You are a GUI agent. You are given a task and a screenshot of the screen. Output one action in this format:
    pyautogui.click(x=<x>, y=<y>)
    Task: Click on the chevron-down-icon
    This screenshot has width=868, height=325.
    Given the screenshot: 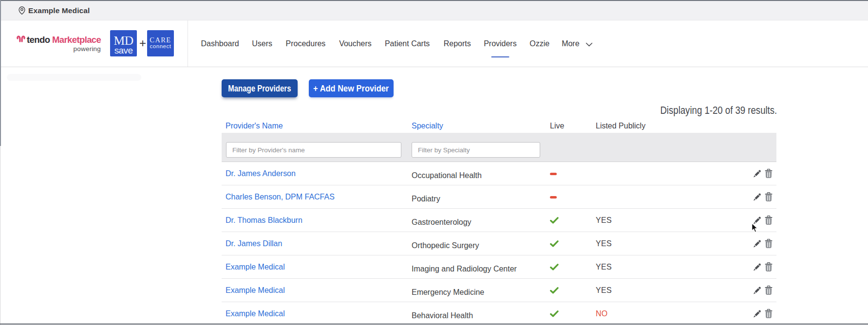 What is the action you would take?
    pyautogui.click(x=589, y=45)
    